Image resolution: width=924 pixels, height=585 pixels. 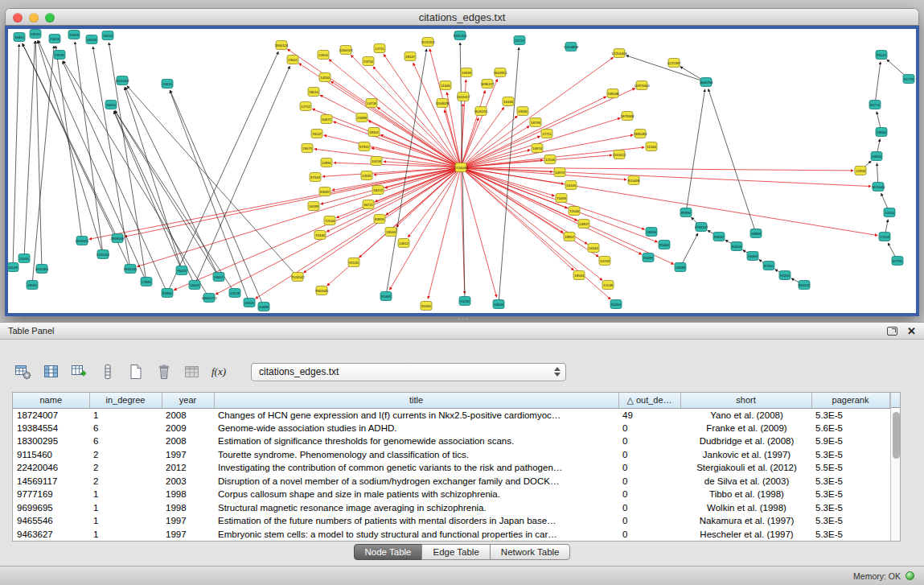 I want to click on graph-node: 13591, so click(x=367, y=175).